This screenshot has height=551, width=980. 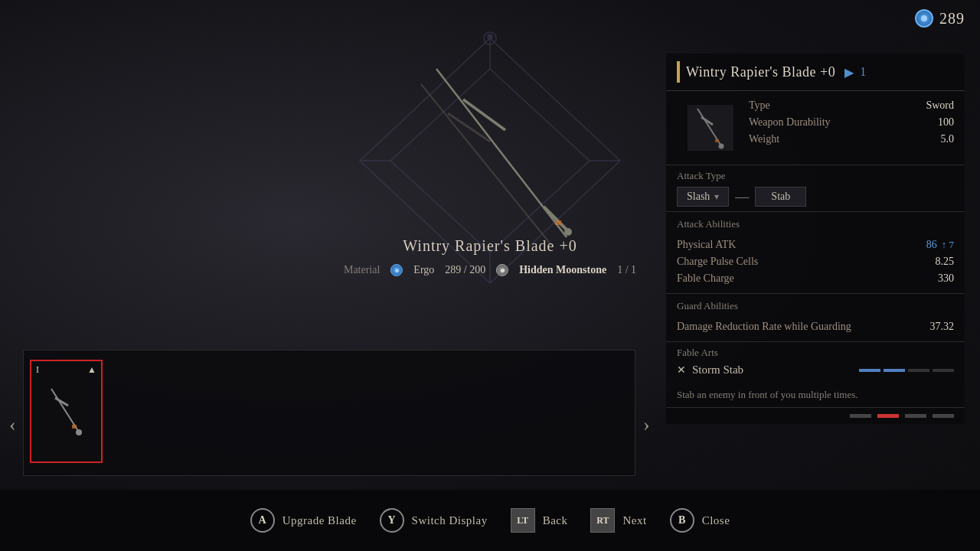 What do you see at coordinates (678, 72) in the screenshot?
I see `panel-accent-bar` at bounding box center [678, 72].